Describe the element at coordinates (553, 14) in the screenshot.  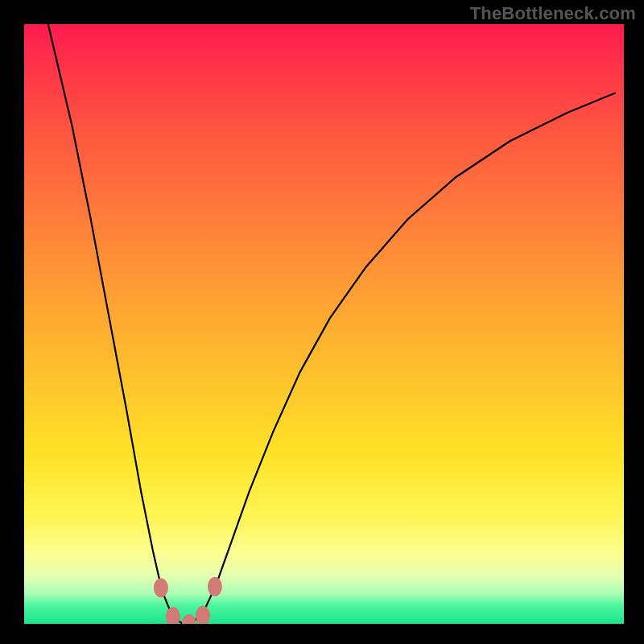
I see `watermark-text: TheBottleneck.com` at that location.